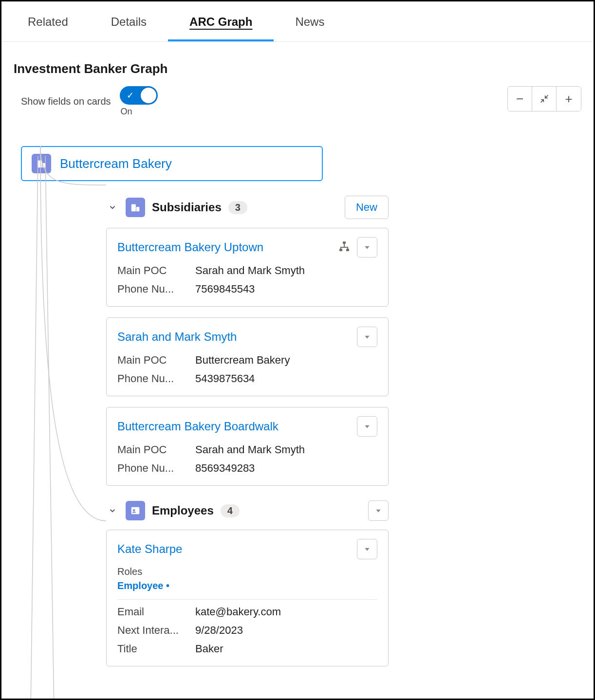 This screenshot has height=700, width=595. I want to click on field-value: 8569349283, so click(286, 468).